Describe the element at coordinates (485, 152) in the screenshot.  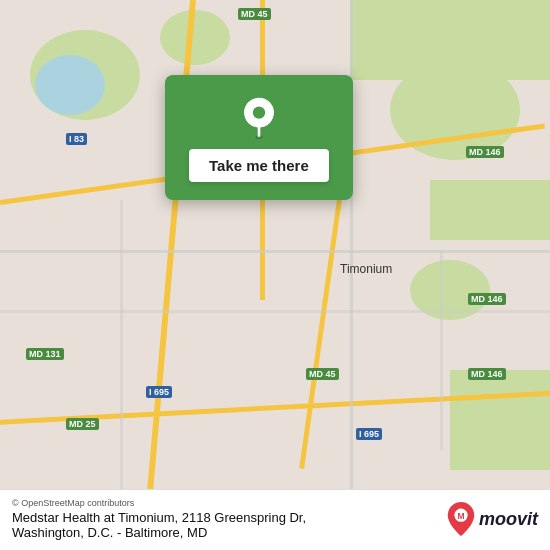
I see `shield-md146-1: MD 146` at that location.